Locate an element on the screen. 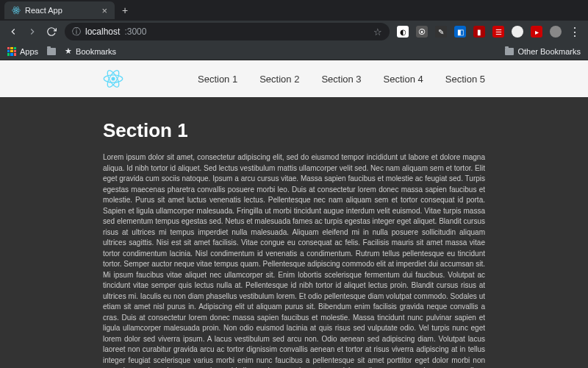 The height and width of the screenshot is (368, 588). extension-icon: ☰ is located at coordinates (498, 32).